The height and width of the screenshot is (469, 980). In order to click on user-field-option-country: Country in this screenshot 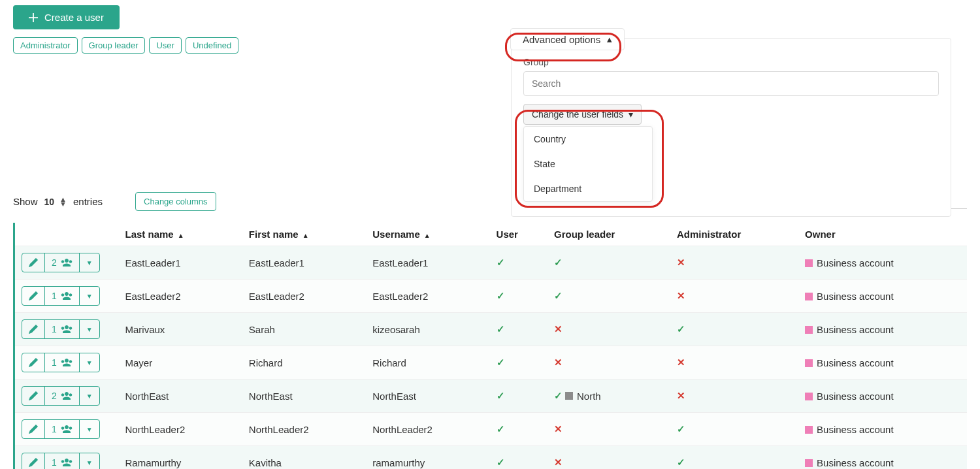, I will do `click(588, 139)`.